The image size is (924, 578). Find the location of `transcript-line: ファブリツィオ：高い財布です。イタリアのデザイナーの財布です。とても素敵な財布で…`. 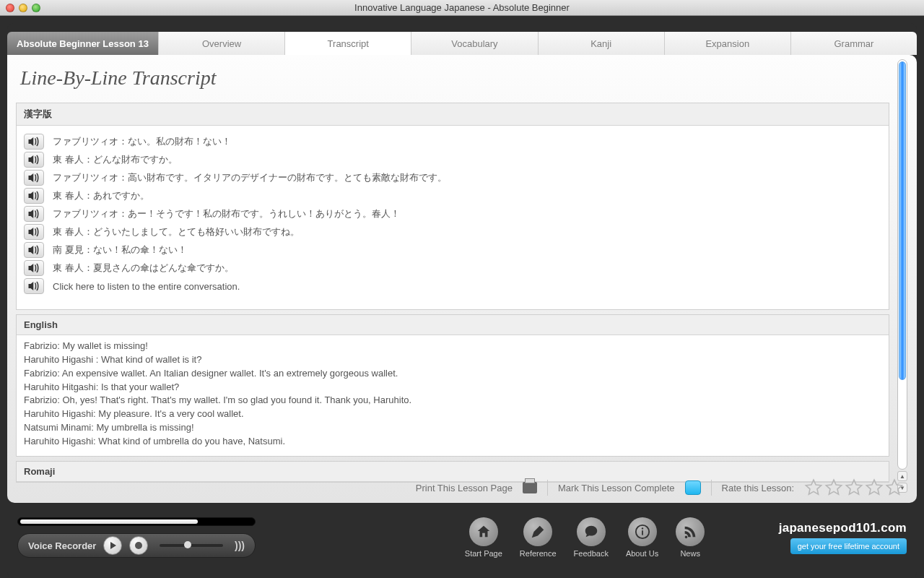

transcript-line: ファブリツィオ：高い財布です。イタリアのデザイナーの財布です。とても素敵な財布で… is located at coordinates (453, 178).